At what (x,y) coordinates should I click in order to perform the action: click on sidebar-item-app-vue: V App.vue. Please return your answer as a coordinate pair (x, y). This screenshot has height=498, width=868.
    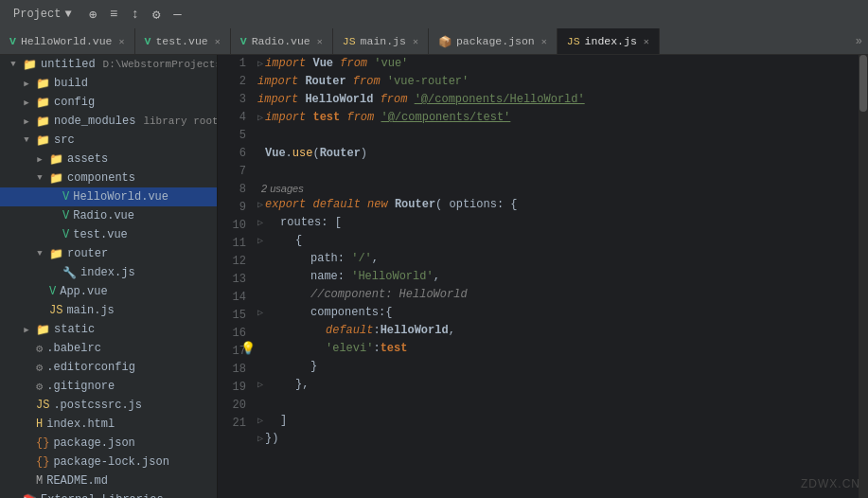
    Looking at the image, I should click on (108, 292).